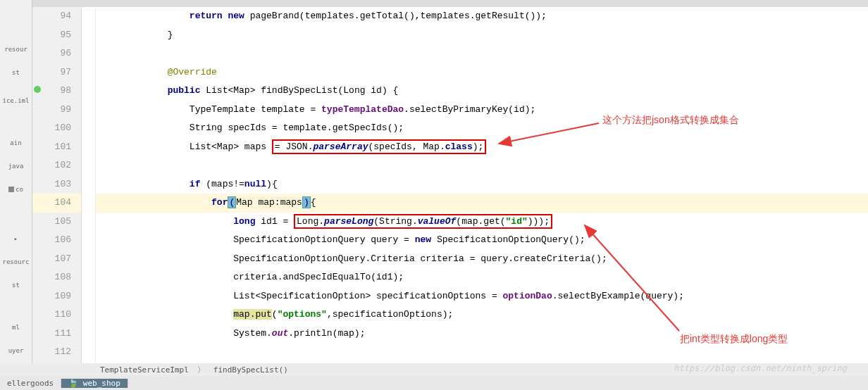 The image size is (868, 390). Describe the element at coordinates (16, 327) in the screenshot. I see `sidebar-item: ml` at that location.